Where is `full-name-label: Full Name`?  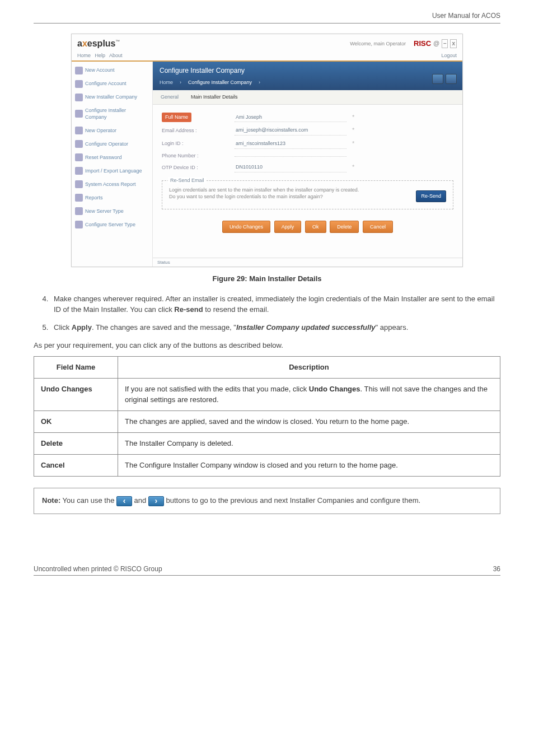 full-name-label: Full Name is located at coordinates (177, 118).